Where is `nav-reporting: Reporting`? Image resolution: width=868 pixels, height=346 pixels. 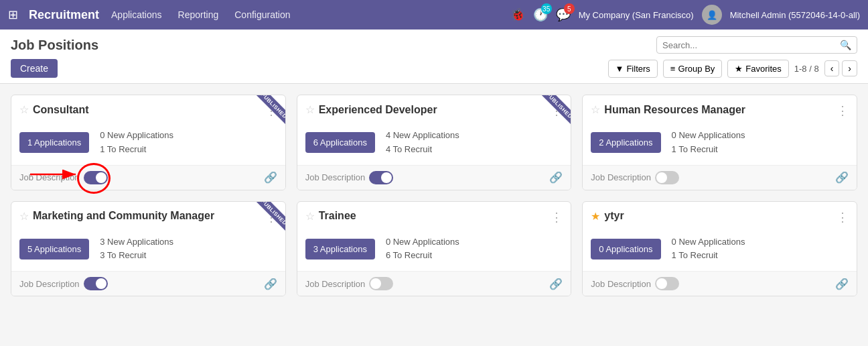 nav-reporting: Reporting is located at coordinates (198, 15).